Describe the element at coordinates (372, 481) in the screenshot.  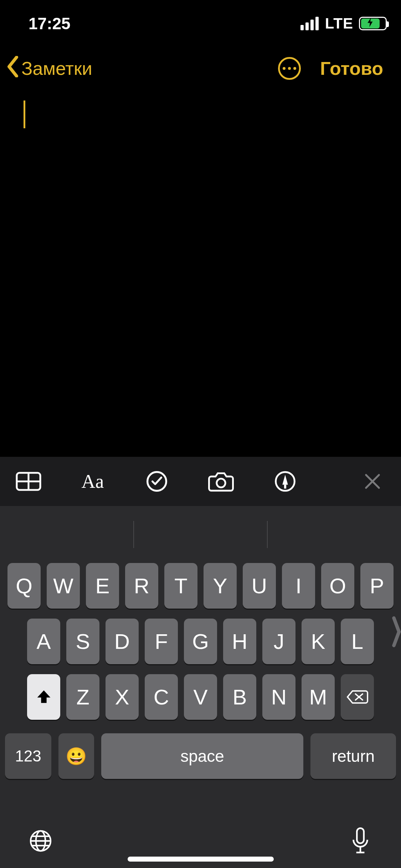
I see `close-icon` at that location.